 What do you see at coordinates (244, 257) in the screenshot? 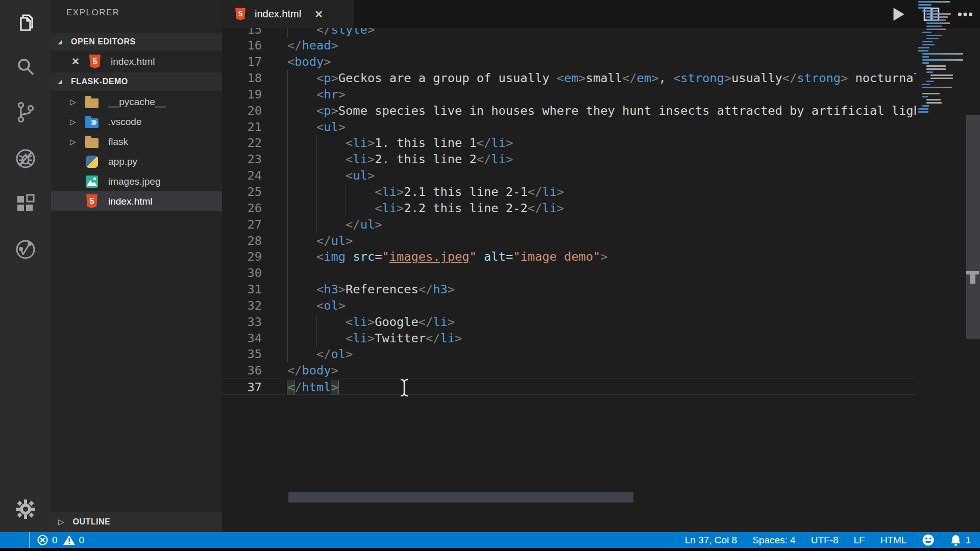
I see `line-number: 29` at bounding box center [244, 257].